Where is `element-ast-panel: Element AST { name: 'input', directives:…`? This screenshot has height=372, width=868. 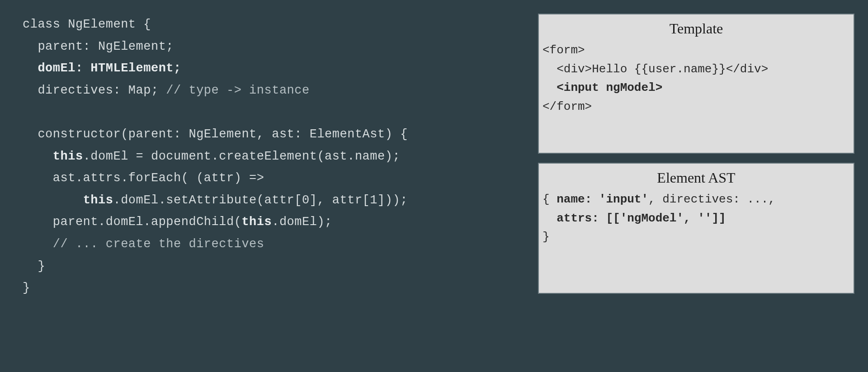
element-ast-panel: Element AST { name: 'input', directives:… is located at coordinates (696, 228).